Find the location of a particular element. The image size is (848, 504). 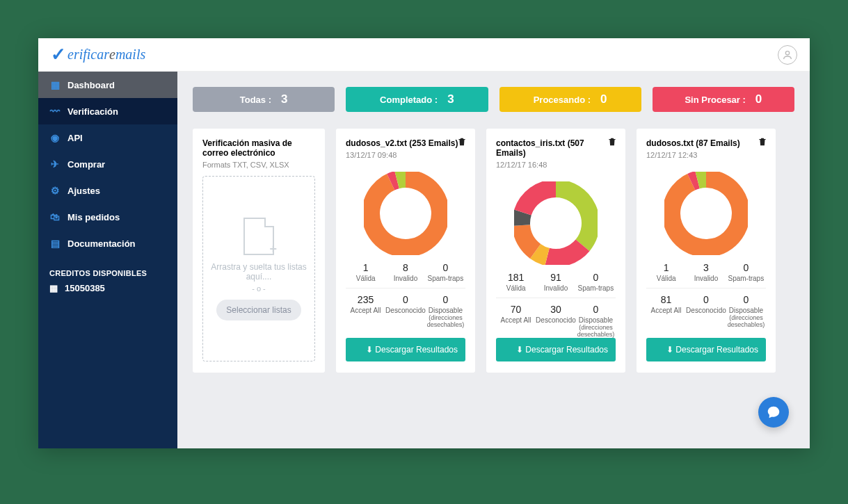

sidebar-item-label: Verificación is located at coordinates (93, 111).